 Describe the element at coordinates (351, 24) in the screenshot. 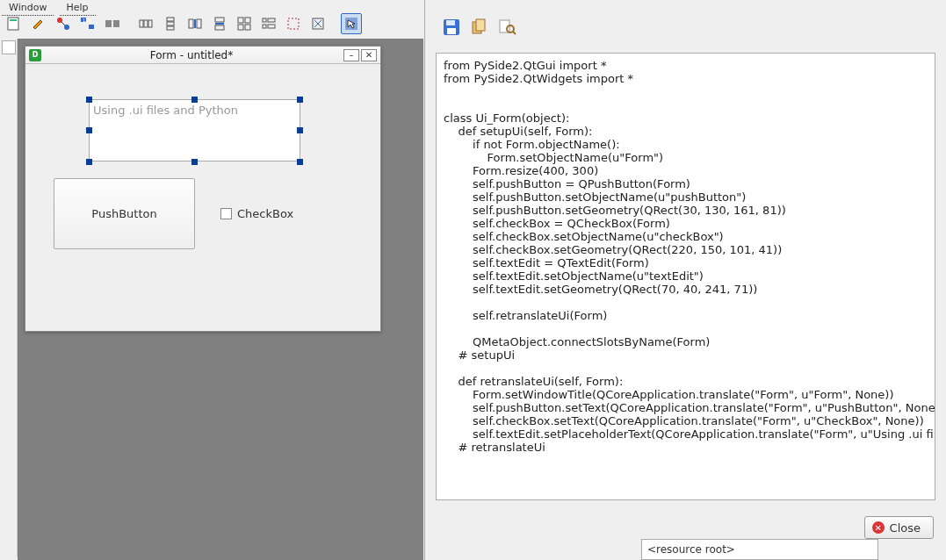

I see `select-tool-icon` at that location.